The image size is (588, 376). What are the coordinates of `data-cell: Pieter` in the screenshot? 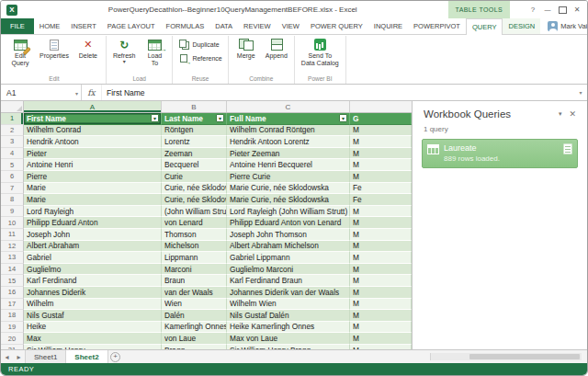 It's located at (93, 154).